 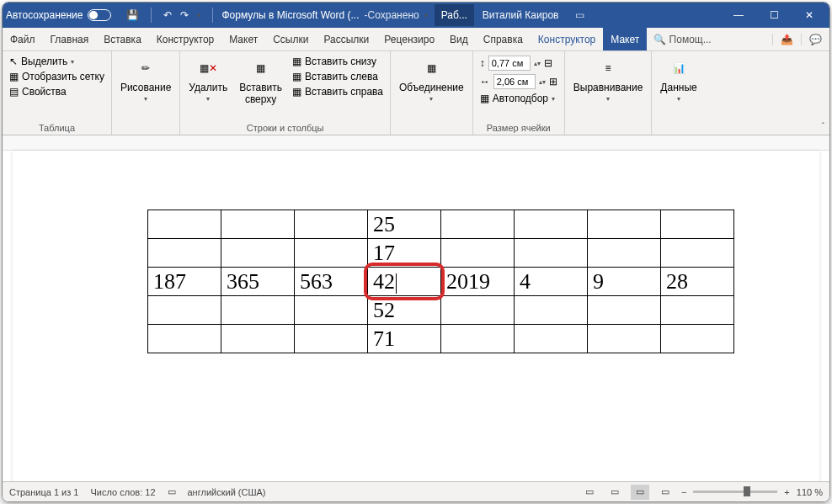 What do you see at coordinates (519, 98) in the screenshot?
I see `autofit-button: ▦Автоподбор▾` at bounding box center [519, 98].